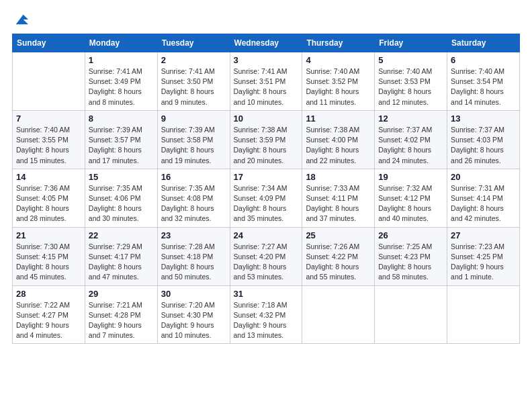  What do you see at coordinates (266, 43) in the screenshot?
I see `weekday-header-wednesday: Wednesday` at bounding box center [266, 43].